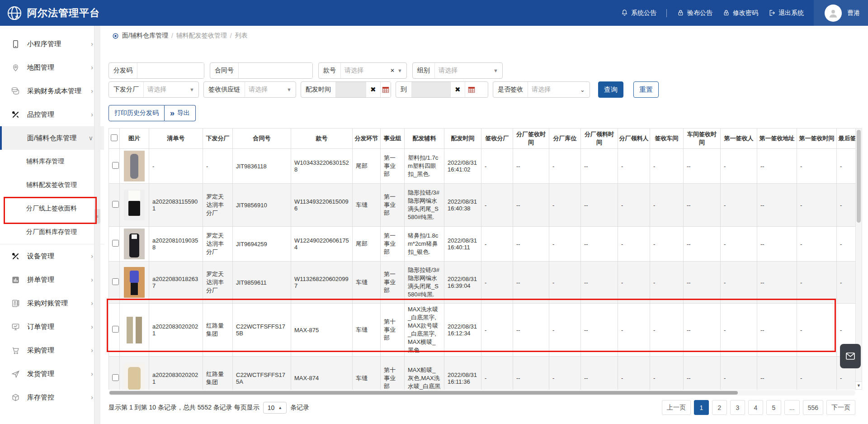 Image resolution: width=868 pixels, height=424 pixels. Describe the element at coordinates (166, 90) in the screenshot. I see `issued-factory-select: 请选择` at that location.